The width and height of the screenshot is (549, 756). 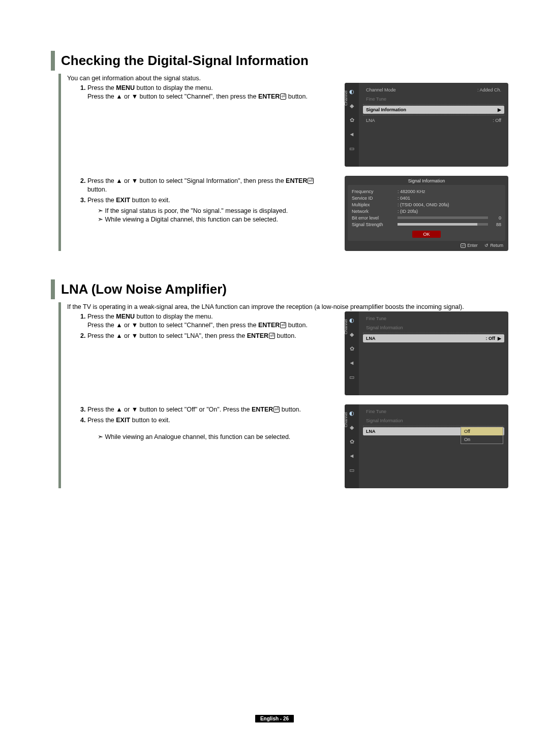 I want to click on section-title-lna: LNA (Low Noise Amplifier), so click(x=144, y=290).